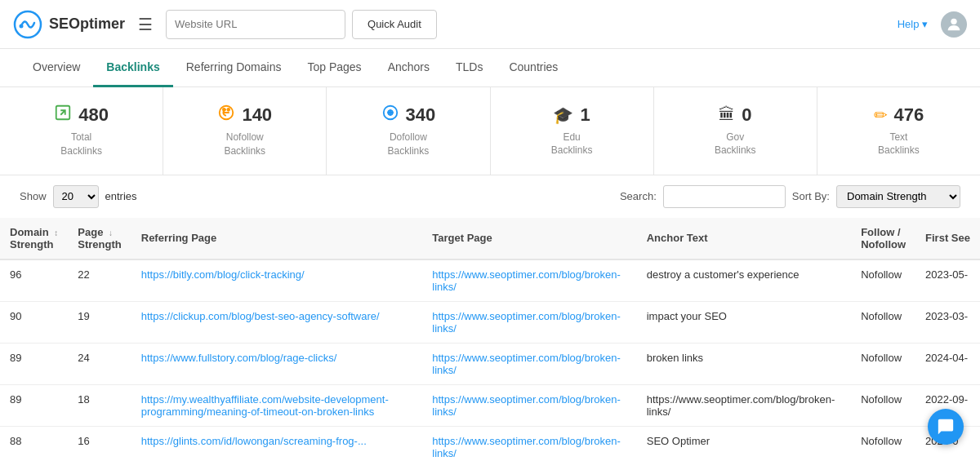  What do you see at coordinates (811, 196) in the screenshot?
I see `sortby-label: Sort By:` at bounding box center [811, 196].